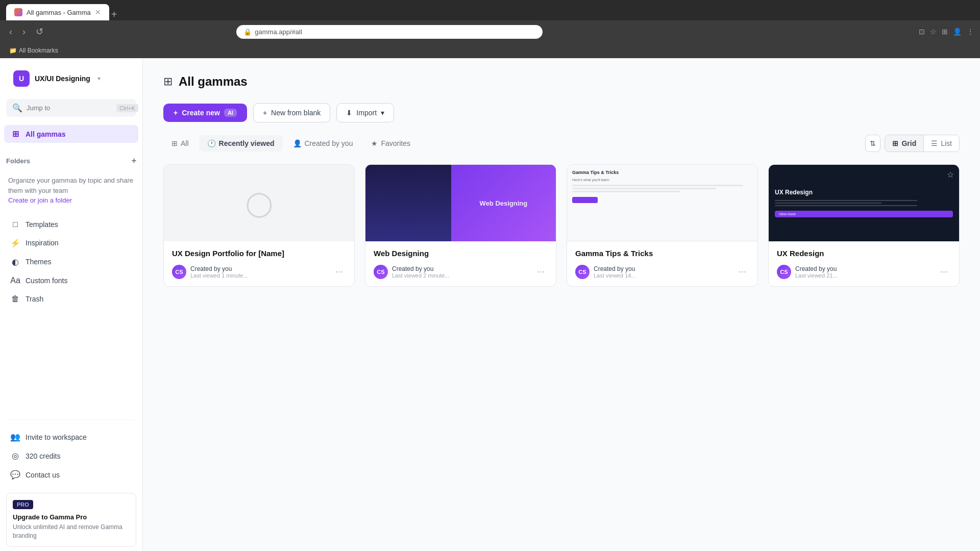  Describe the element at coordinates (248, 32) in the screenshot. I see `lock-icon: 🔒` at that location.